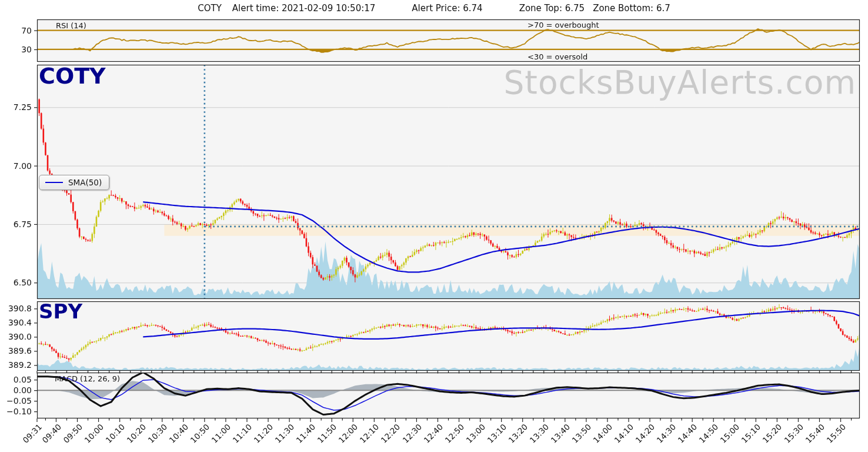  What do you see at coordinates (16, 337) in the screenshot?
I see `spy-y-tick-label: 390.0` at bounding box center [16, 337].